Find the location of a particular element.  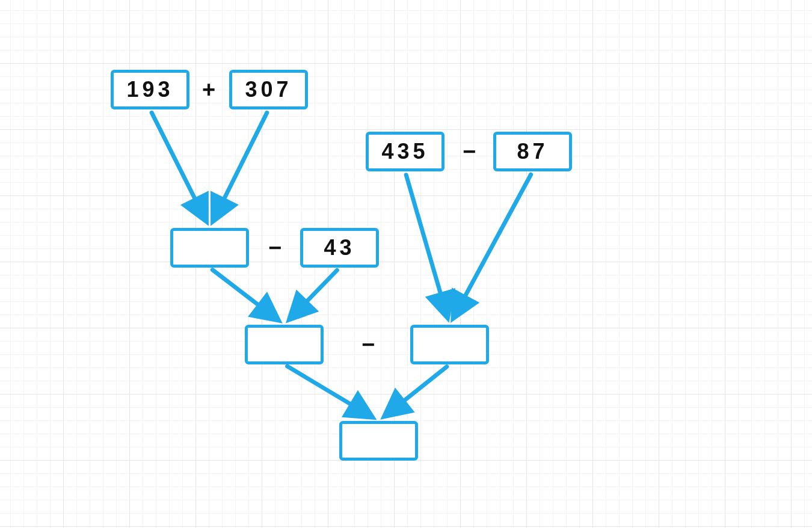

result-box-final is located at coordinates (379, 441).